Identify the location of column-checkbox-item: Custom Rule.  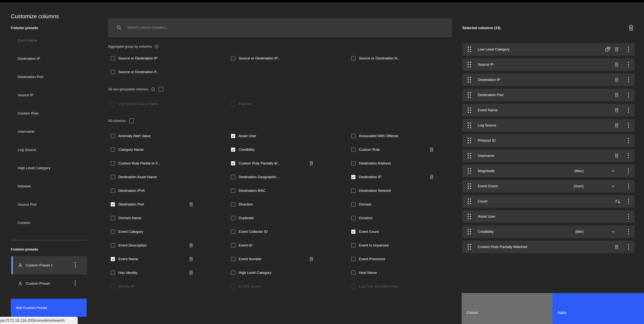
(408, 150).